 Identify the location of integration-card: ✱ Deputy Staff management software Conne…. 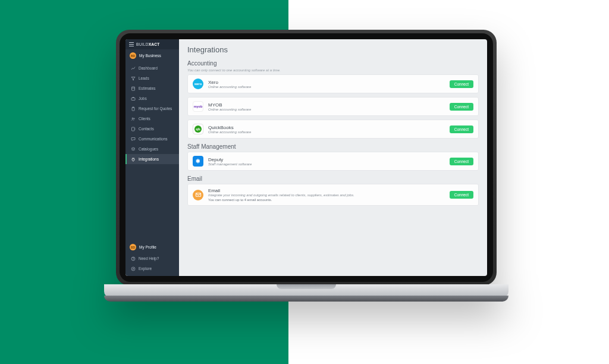
(333, 161).